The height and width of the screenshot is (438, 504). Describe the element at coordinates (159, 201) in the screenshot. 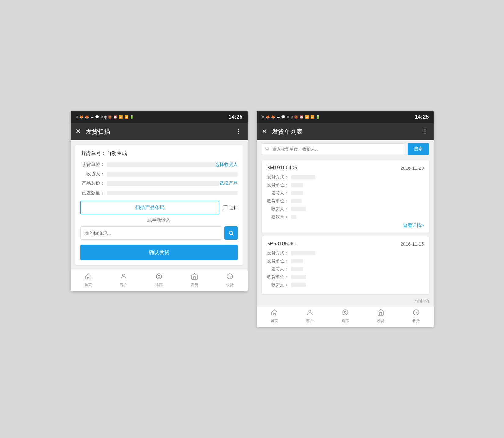

I see `phone-left: ⊕ 🦊 🦊 ☁ 💬 ⊕ ψ 🔕 ⏰ 📶 📶 🔋 14:25 ✕ 发货扫描 ⋮` at that location.